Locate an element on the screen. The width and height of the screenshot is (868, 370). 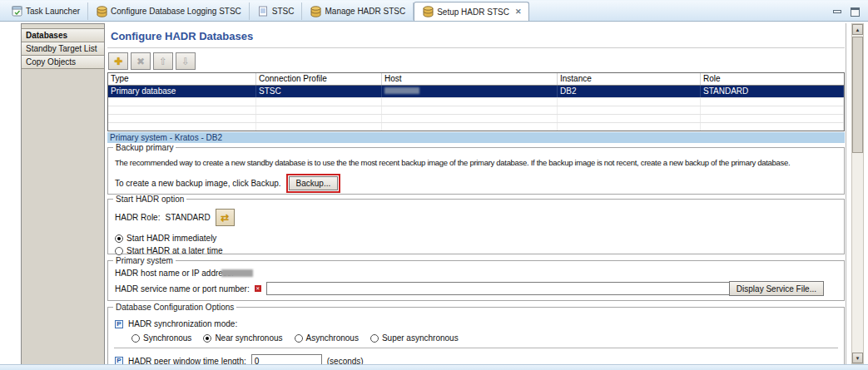
minimize-icon is located at coordinates (837, 12).